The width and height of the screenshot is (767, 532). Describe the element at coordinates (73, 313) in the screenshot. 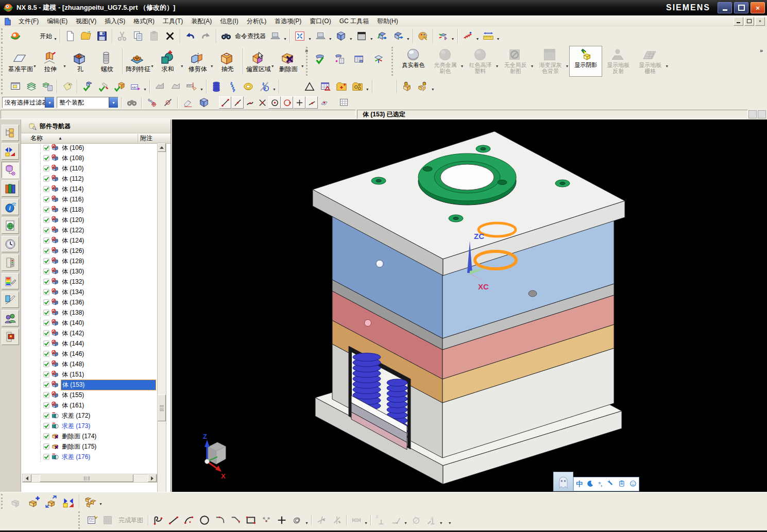

I see `tree-item-label: 体 (138)` at that location.